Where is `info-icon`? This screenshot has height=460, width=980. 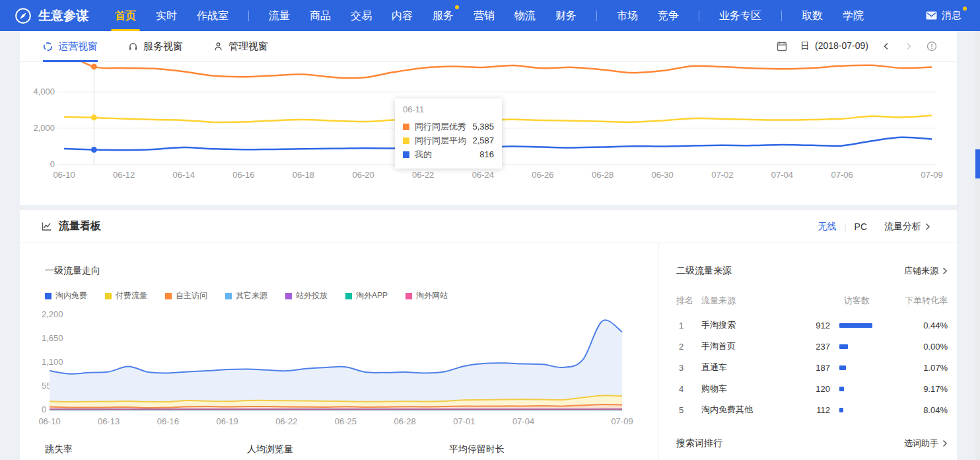 info-icon is located at coordinates (932, 46).